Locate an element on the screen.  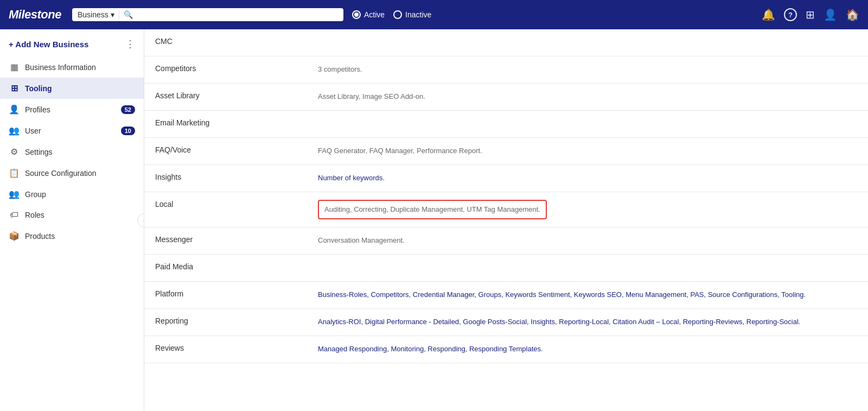
sidebar-label-group: Group is located at coordinates (36, 194).